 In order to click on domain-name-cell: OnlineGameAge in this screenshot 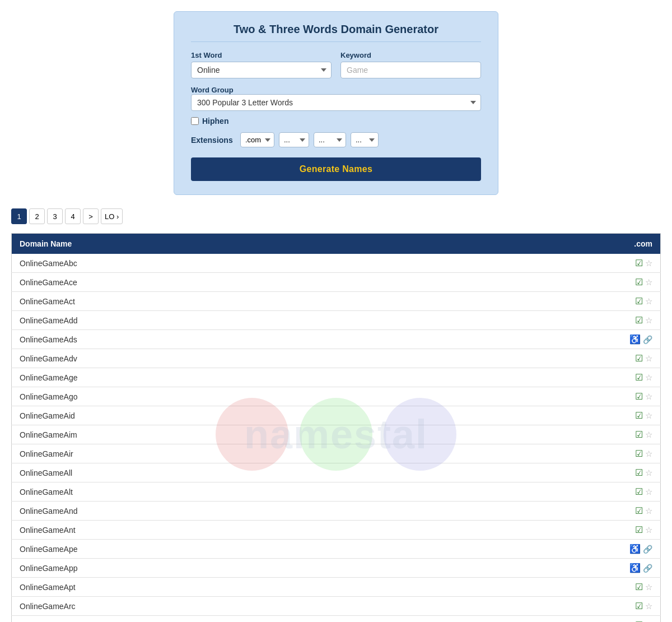, I will do `click(224, 378)`.